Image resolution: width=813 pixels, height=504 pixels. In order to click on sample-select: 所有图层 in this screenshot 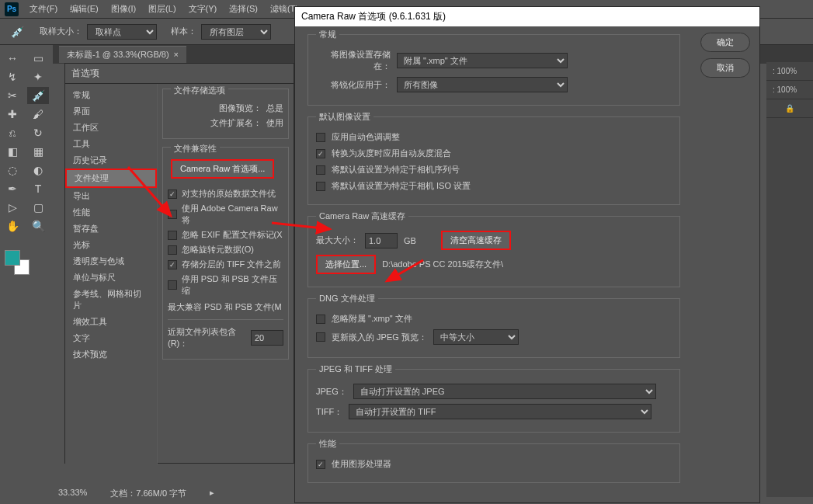, I will do `click(236, 32)`.